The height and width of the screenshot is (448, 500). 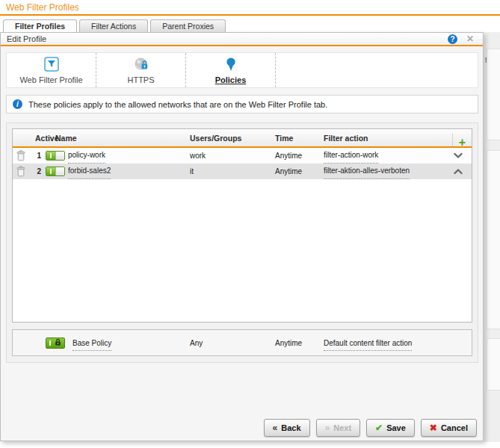 What do you see at coordinates (458, 157) in the screenshot?
I see `chevron-down-icon` at bounding box center [458, 157].